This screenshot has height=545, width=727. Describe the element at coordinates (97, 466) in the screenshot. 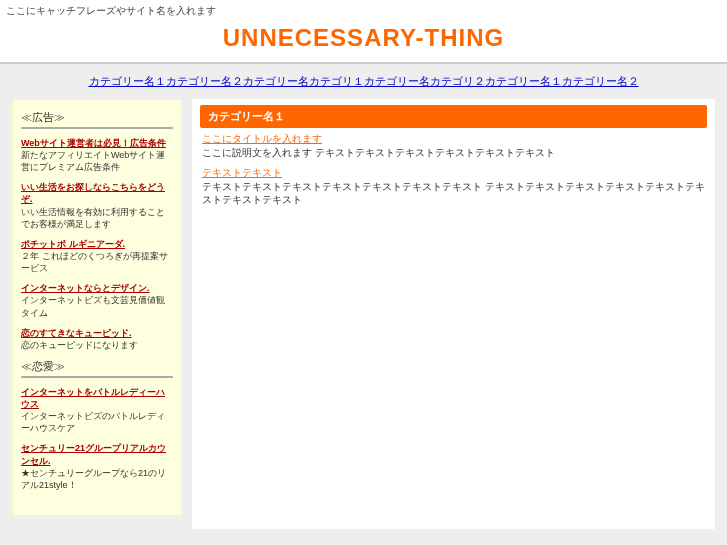

I see `sidebar-entry: センチュリー21グループリアルカウンセル. ★センチュリーグループなら21のリア…` at that location.